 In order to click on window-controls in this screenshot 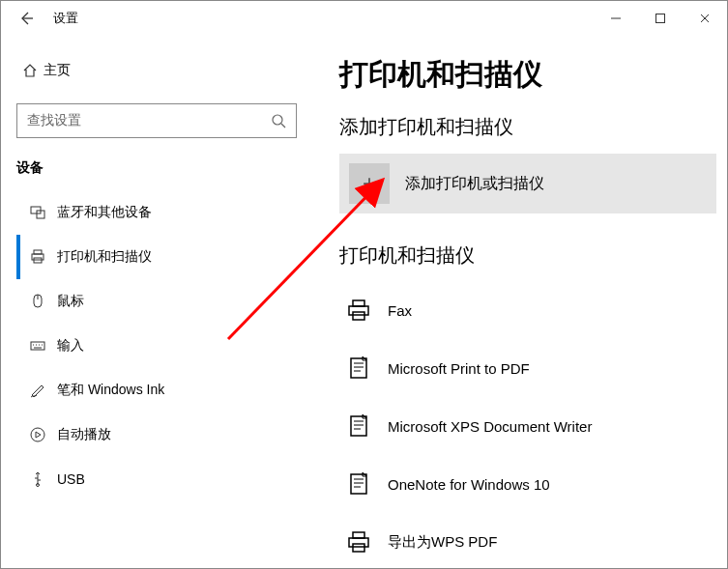, I will do `click(660, 18)`.